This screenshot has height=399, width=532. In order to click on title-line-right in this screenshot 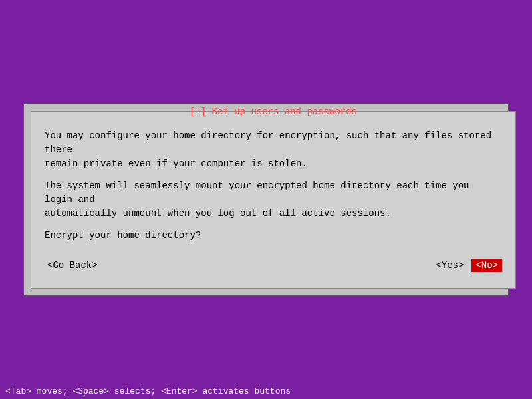, I will do `click(439, 112)`.